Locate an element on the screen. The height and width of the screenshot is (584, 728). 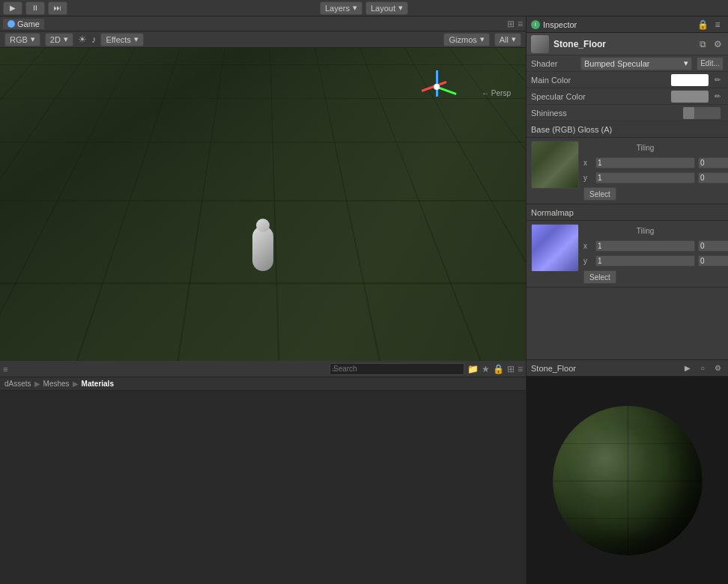
preview-light-icon: ○ is located at coordinates (703, 368).